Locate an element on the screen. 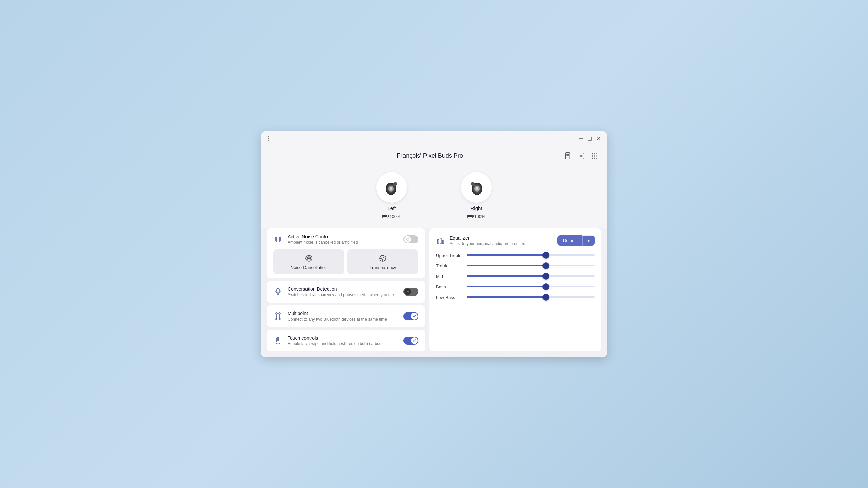 This screenshot has width=868, height=488. settings-icon is located at coordinates (581, 156).